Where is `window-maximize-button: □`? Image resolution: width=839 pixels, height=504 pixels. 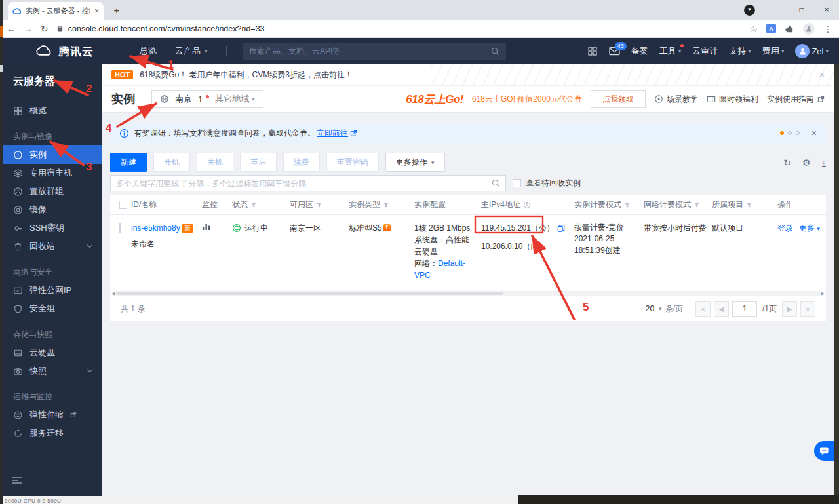
window-maximize-button: □ is located at coordinates (802, 10).